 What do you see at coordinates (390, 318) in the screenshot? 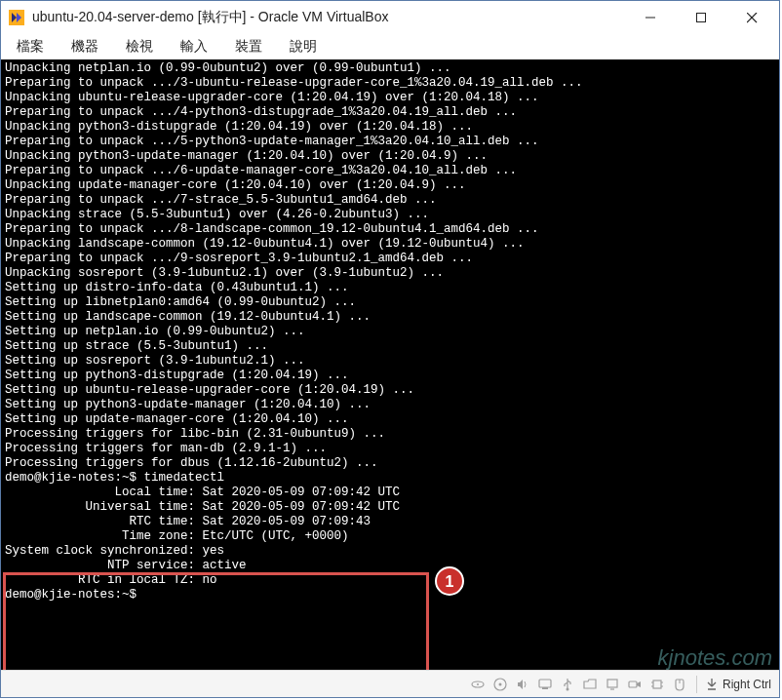
I see `terminal-line: Setting up landscape-common (19.12-0ubun…` at bounding box center [390, 318].